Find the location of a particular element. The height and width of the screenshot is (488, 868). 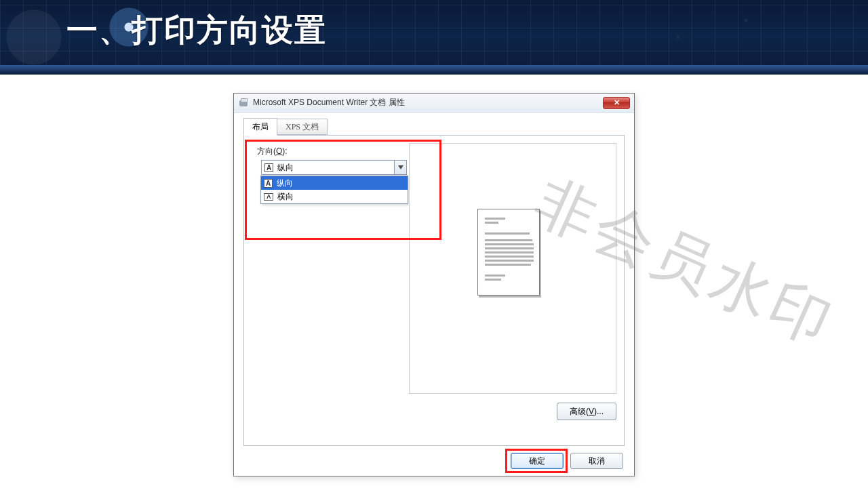

orientation-option-landscape: 横向 is located at coordinates (334, 197).